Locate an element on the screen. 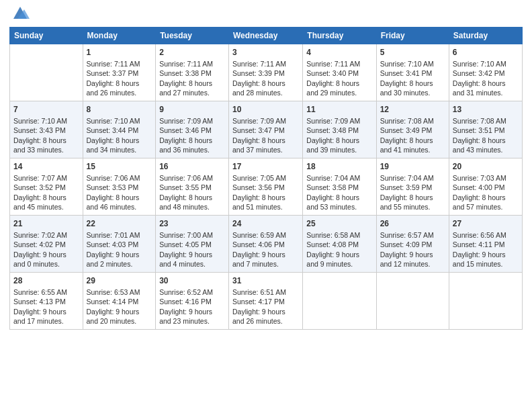 This screenshot has height=411, width=532. calendar-cell: 11Sunrise: 7:09 AMSunset: 3:48 PMDayligh… is located at coordinates (340, 130).